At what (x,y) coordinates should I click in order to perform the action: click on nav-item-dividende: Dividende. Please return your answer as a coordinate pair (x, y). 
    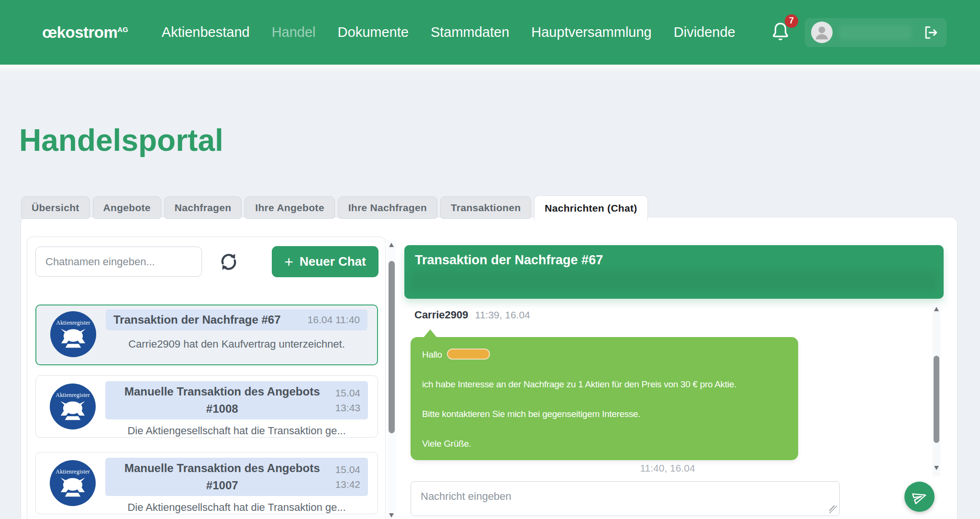
    Looking at the image, I should click on (704, 33).